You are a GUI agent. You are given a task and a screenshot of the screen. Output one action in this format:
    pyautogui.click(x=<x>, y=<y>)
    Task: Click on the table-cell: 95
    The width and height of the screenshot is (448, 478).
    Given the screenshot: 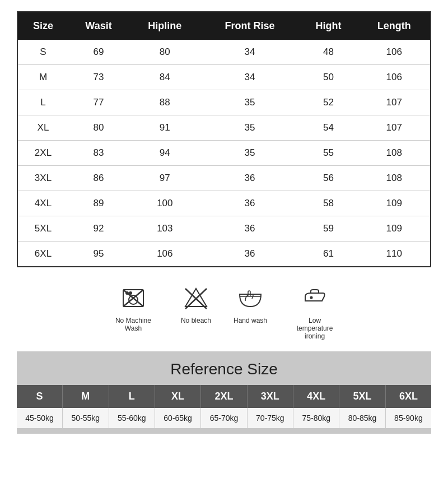 What is the action you would take?
    pyautogui.click(x=99, y=254)
    